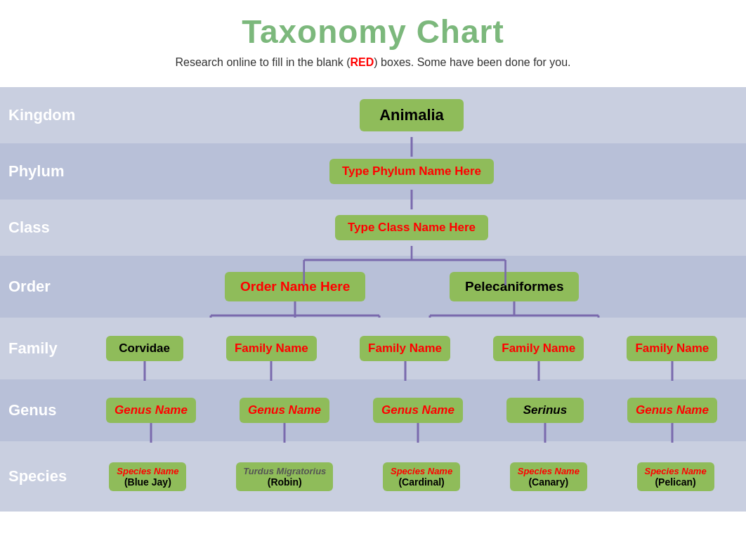 Image resolution: width=746 pixels, height=560 pixels. What do you see at coordinates (549, 476) in the screenshot?
I see `species4-cell: Species Name (Canary)` at bounding box center [549, 476].